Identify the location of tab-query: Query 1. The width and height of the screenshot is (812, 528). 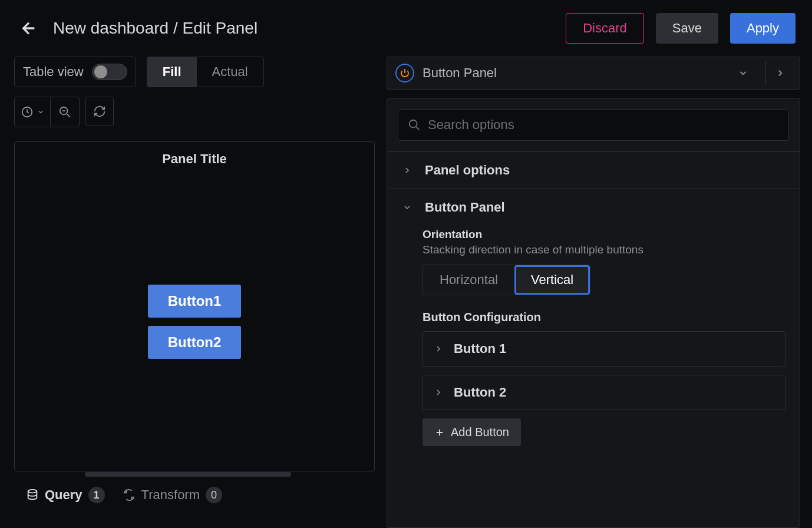
(65, 495).